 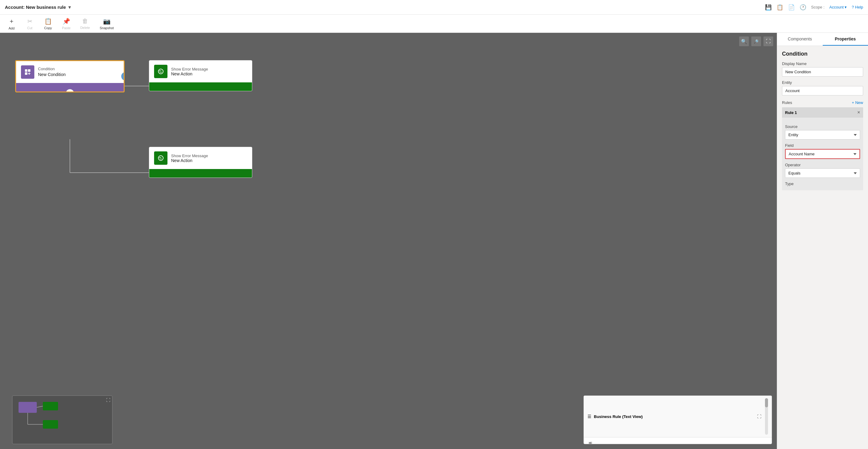 What do you see at coordinates (857, 7) in the screenshot?
I see `help-link: ? Help` at bounding box center [857, 7].